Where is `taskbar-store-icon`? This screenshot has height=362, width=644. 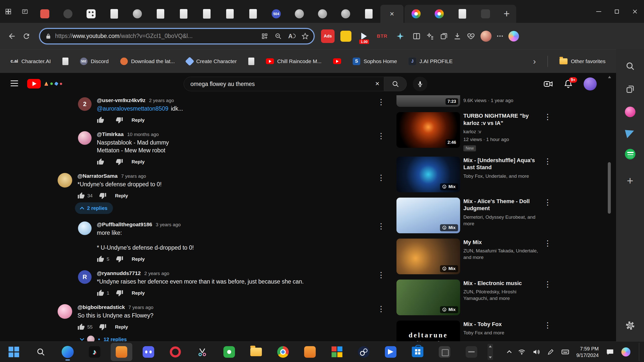
taskbar-store-icon is located at coordinates (418, 352).